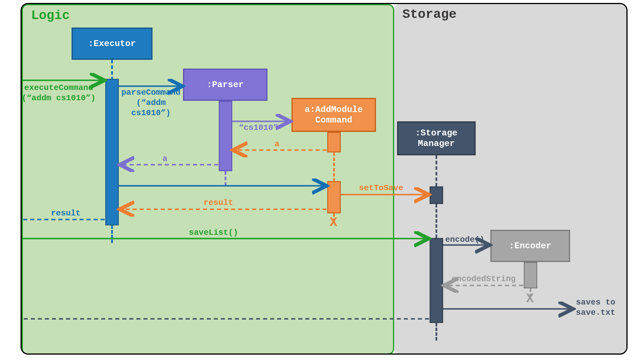 Image resolution: width=639 pixels, height=364 pixels. Describe the element at coordinates (596, 307) in the screenshot. I see `msg-savesto: saves to save.txt` at that location.